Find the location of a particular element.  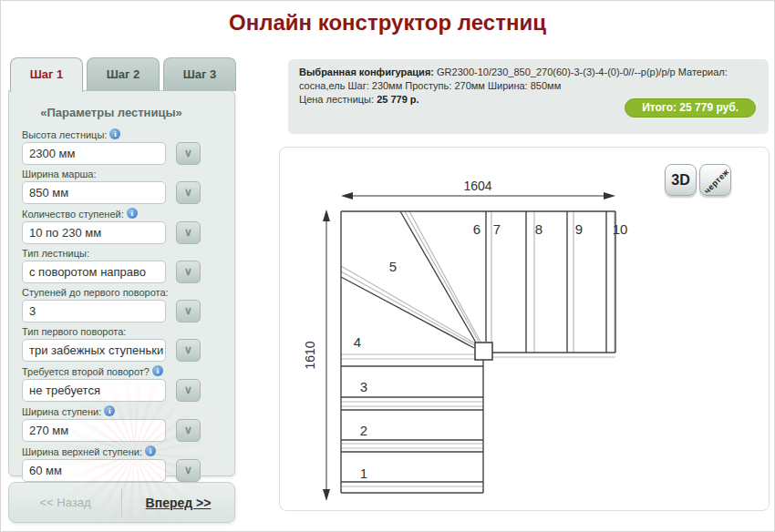

step-label: 8 is located at coordinates (539, 230).